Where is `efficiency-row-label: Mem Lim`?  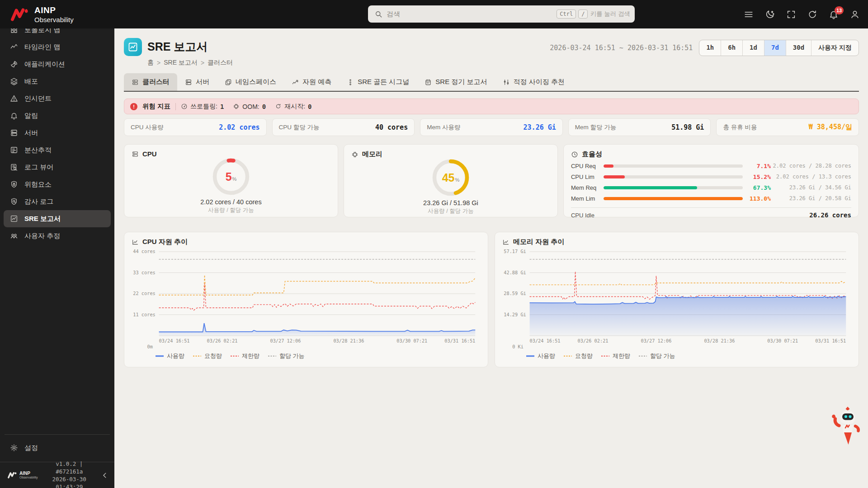 efficiency-row-label: Mem Lim is located at coordinates (585, 199).